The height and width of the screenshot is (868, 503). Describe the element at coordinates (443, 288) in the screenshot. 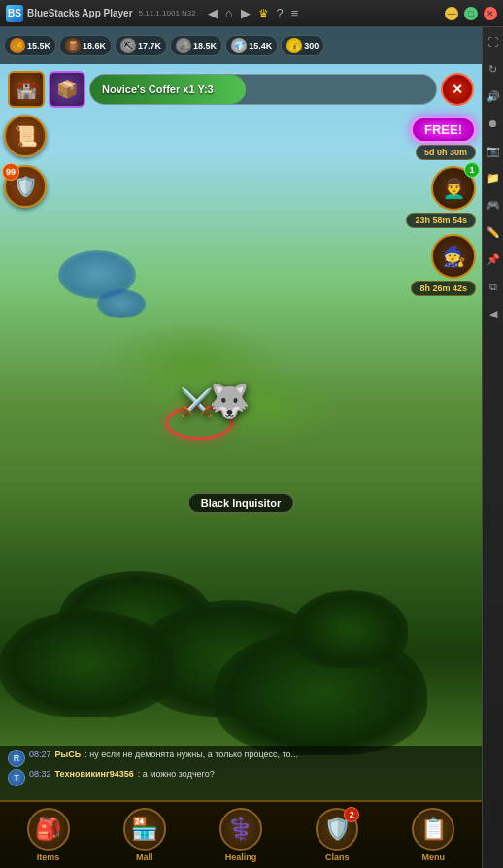

I see `timer3-value: 8h 26m 42s` at that location.